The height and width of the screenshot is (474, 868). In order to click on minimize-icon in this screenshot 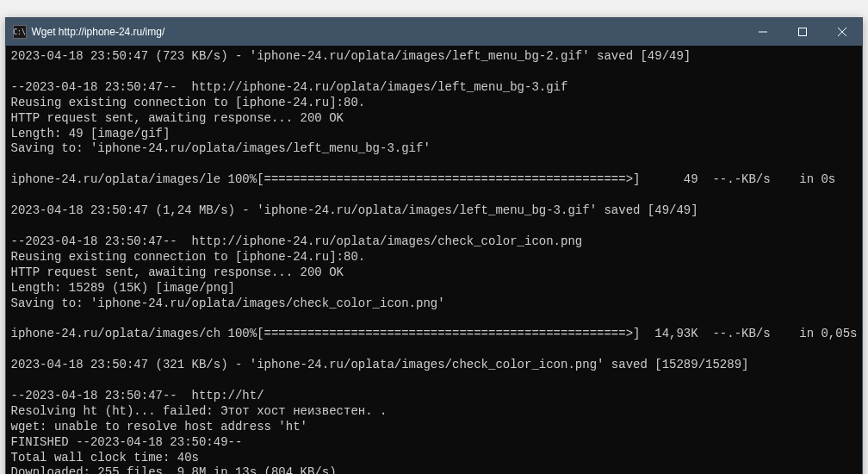, I will do `click(763, 32)`.